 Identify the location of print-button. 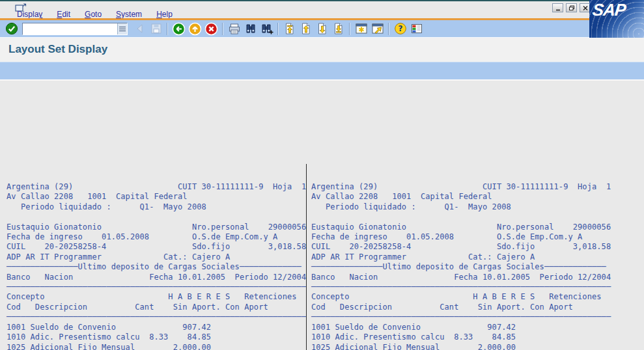
(234, 29).